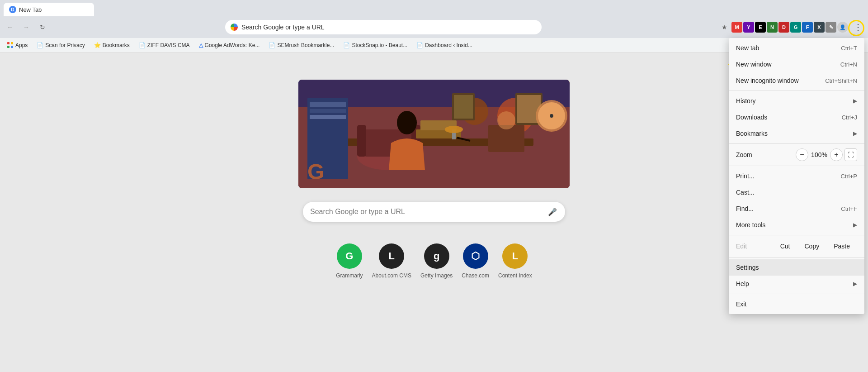 The width and height of the screenshot is (868, 372). I want to click on zoom-label: Zoom, so click(764, 155).